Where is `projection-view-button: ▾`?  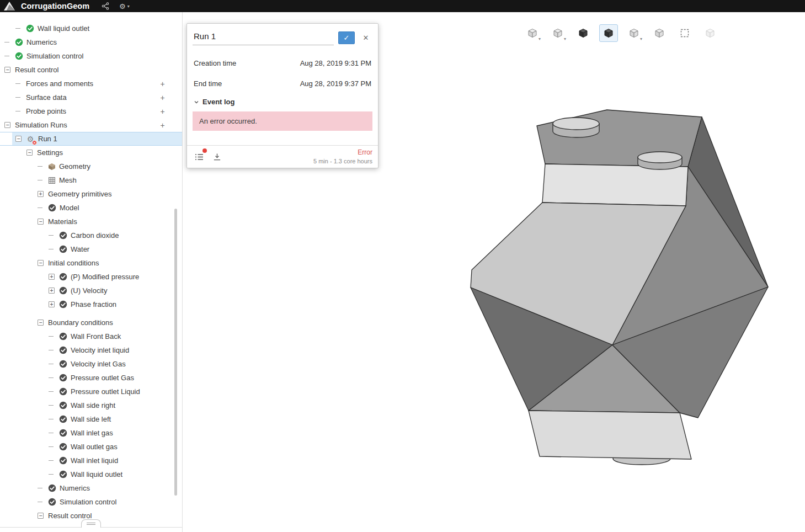
projection-view-button: ▾ is located at coordinates (558, 33).